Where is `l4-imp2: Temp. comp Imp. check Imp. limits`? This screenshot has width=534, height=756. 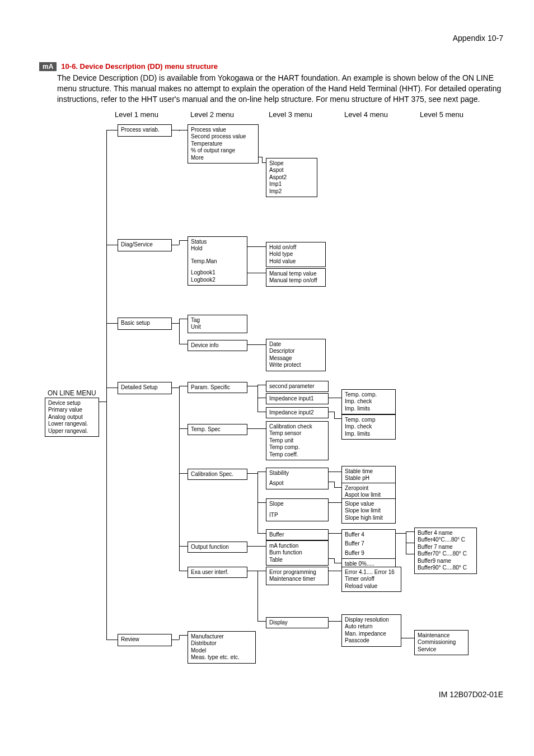 l4-imp2: Temp. comp Imp. check Imp. limits is located at coordinates (368, 427).